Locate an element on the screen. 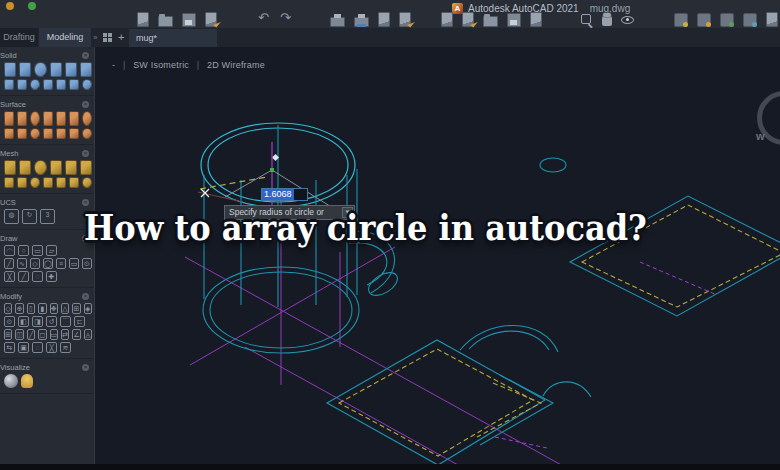 The height and width of the screenshot is (470, 780). tool-icon: ▯ is located at coordinates (31, 308).